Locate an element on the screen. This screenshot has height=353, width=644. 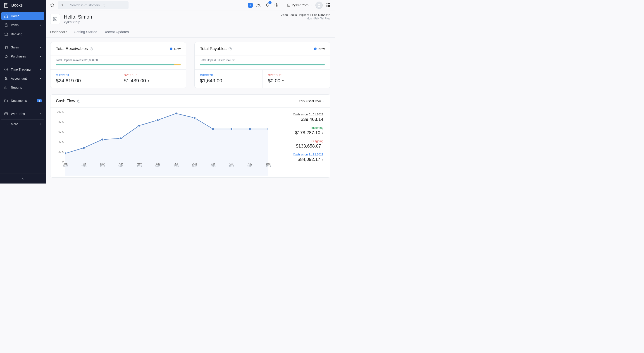
plus-icon is located at coordinates (250, 5).